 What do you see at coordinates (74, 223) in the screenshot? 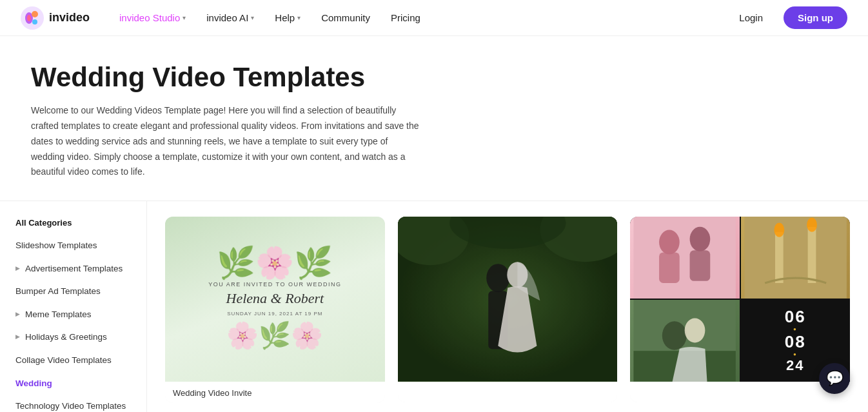
I see `sidebar-section-title: All Categories` at bounding box center [74, 223].